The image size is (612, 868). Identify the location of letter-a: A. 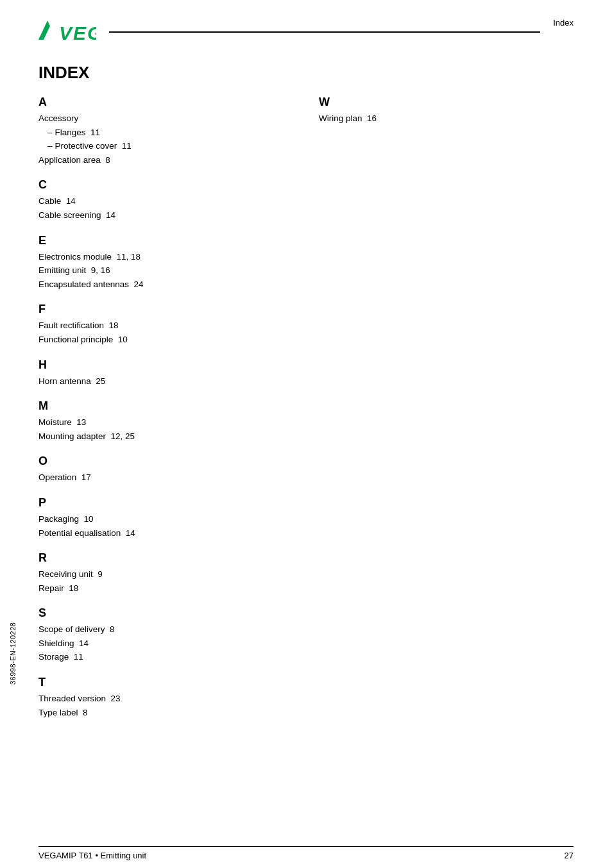
(166, 103).